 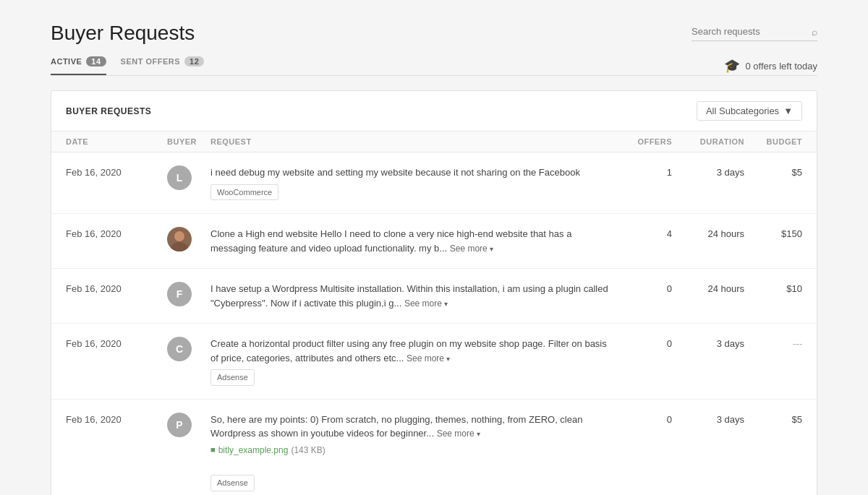 I want to click on budget-value: $150, so click(x=773, y=233).